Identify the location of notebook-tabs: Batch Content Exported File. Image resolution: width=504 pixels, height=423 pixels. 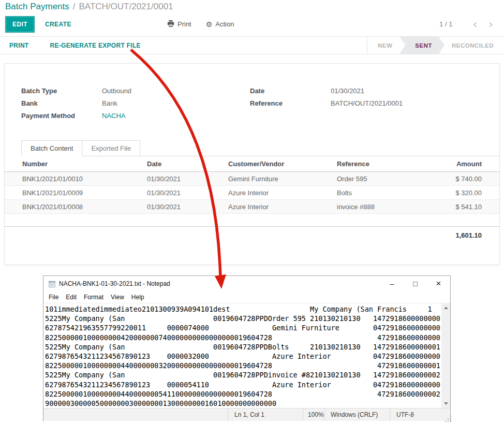
(260, 148).